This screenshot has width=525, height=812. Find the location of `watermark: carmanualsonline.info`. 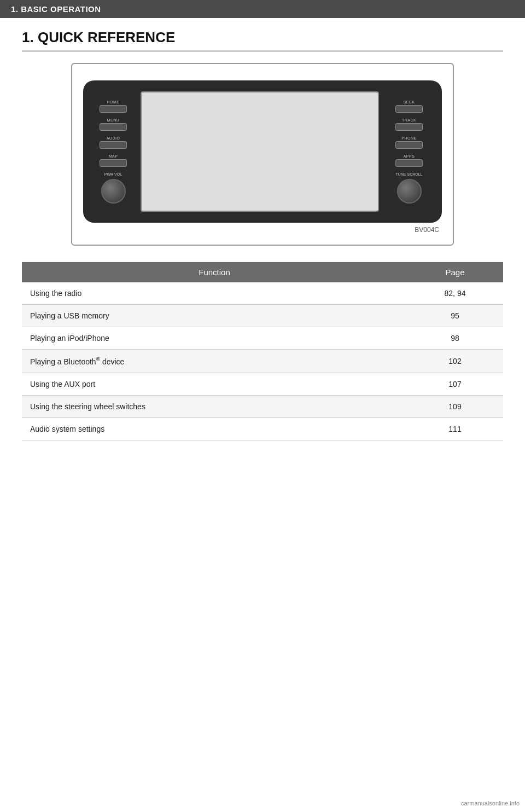

watermark: carmanualsonline.info is located at coordinates (490, 803).